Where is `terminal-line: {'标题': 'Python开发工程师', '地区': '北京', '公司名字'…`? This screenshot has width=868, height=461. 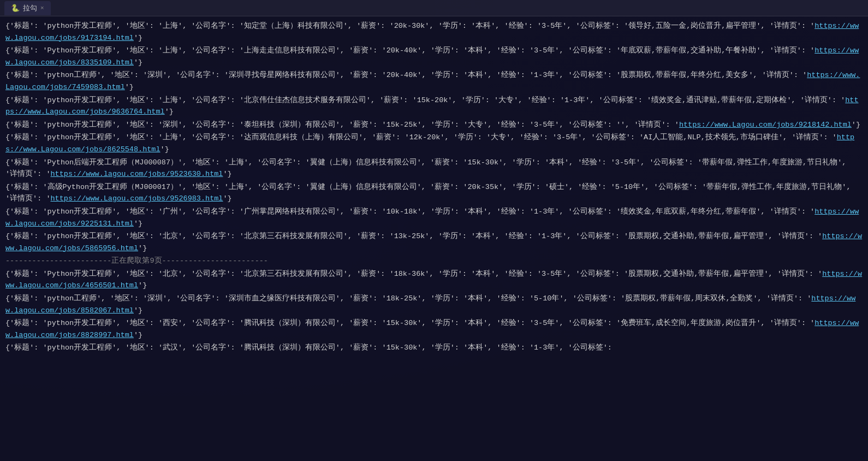
terminal-line: {'标题': 'Python开发工程师', '地区': '北京', '公司名字'… is located at coordinates (434, 280).